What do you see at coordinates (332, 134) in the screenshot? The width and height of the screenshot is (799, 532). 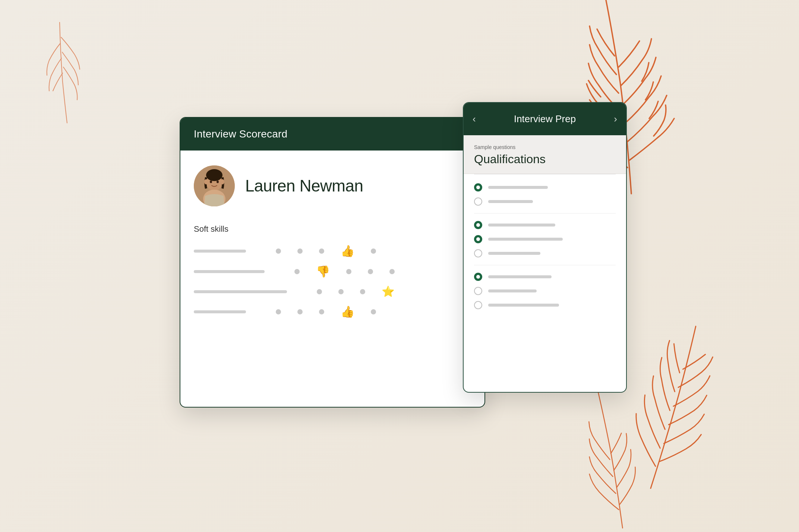 I see `scorecard-header: Interview Scorecard` at bounding box center [332, 134].